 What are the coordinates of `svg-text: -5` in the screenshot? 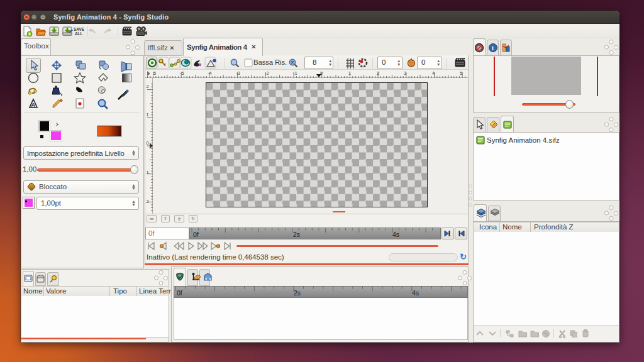 It's located at (182, 73).